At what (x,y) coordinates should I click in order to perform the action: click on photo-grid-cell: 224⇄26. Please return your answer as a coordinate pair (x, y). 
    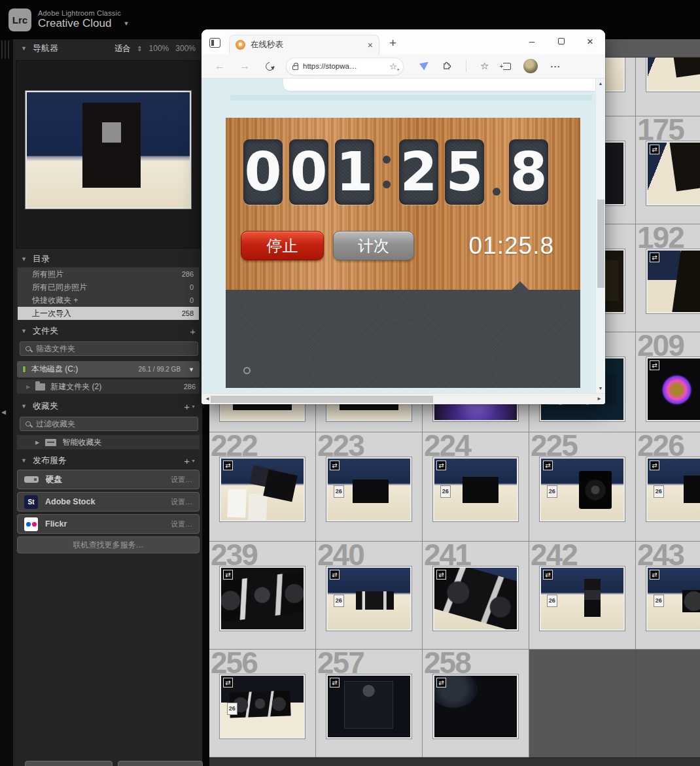
    Looking at the image, I should click on (476, 487).